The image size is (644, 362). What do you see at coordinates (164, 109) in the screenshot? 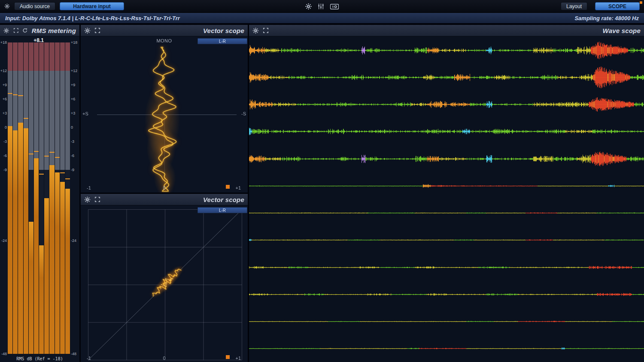
I see `vector-scope-panel-top: Vector scope MONO L-R +S -S -1 0 +1` at bounding box center [164, 109].